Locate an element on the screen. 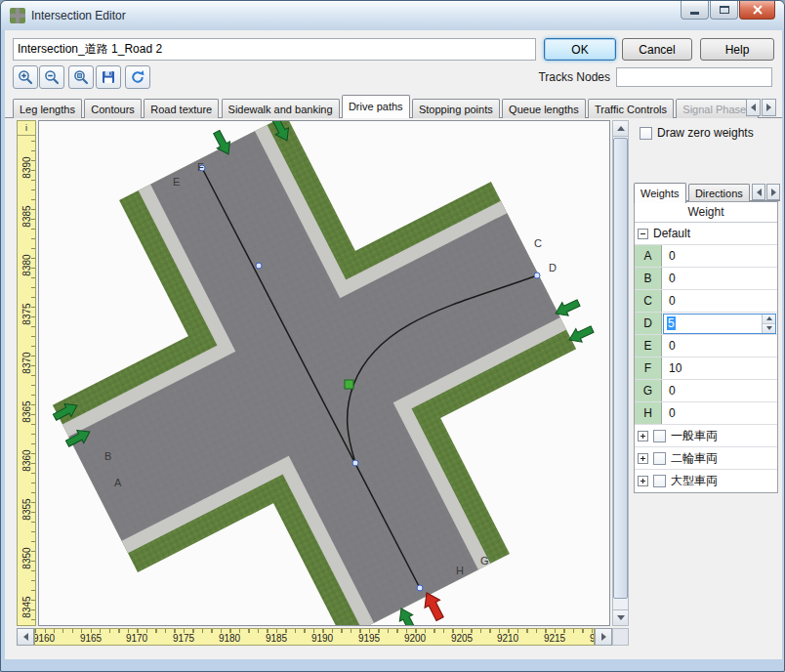 This screenshot has width=785, height=672. v-ruler-label: 8390 is located at coordinates (27, 168).